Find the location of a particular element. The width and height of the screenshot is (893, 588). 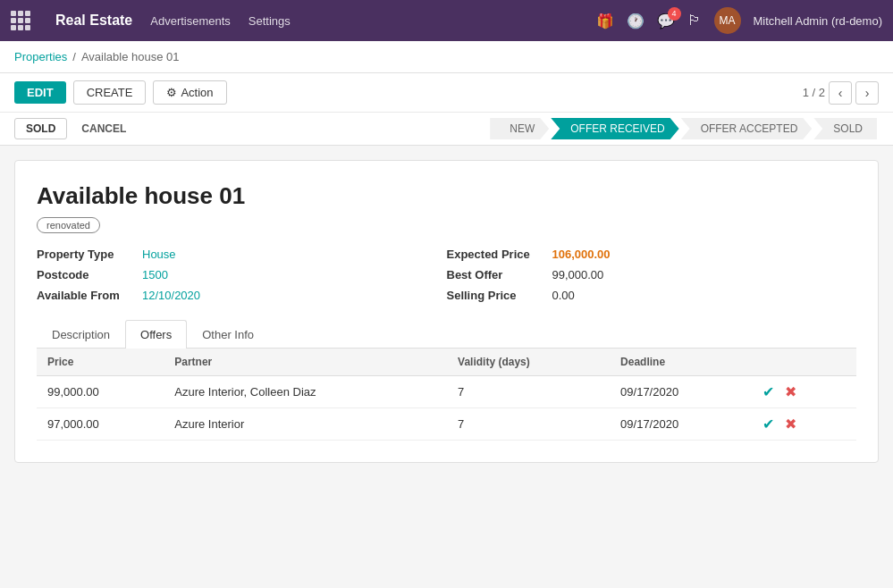

field-group-right: Expected Price 106,000.00 Best Offer 99,… is located at coordinates (653, 275).